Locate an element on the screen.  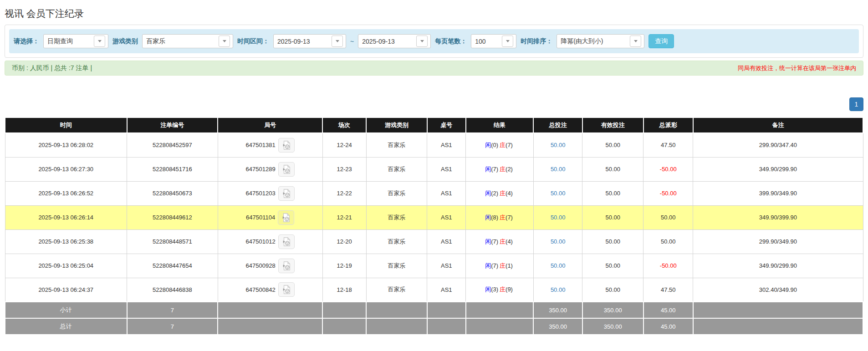
round-id-cell: 647501104 is located at coordinates (270, 218).